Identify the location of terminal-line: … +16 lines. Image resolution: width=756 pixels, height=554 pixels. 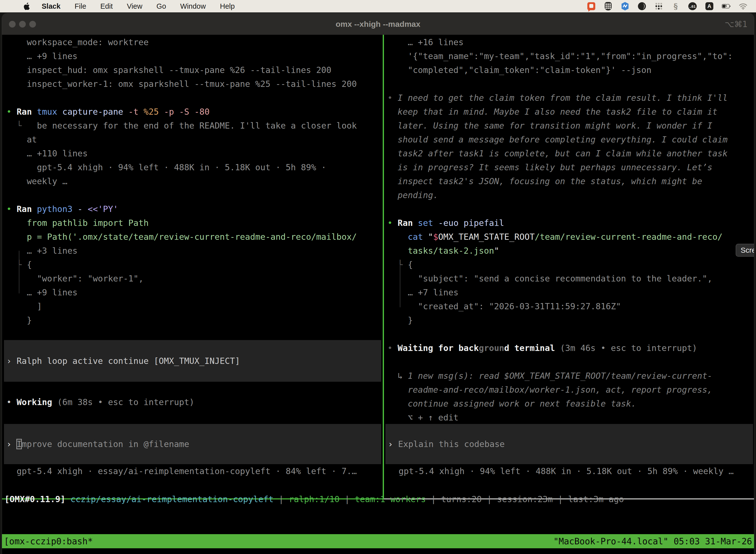
(571, 42).